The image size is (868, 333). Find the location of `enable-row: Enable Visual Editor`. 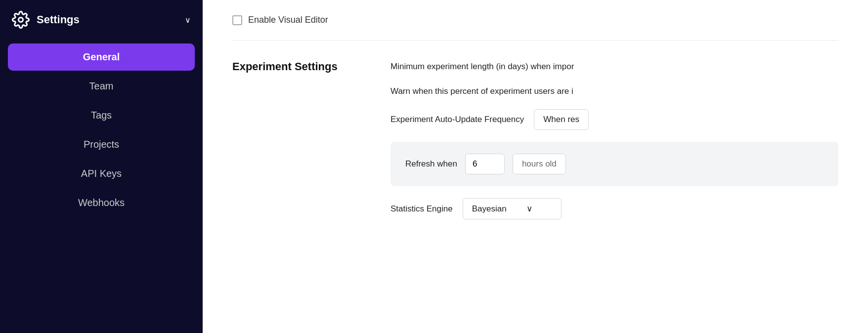

enable-row: Enable Visual Editor is located at coordinates (535, 20).